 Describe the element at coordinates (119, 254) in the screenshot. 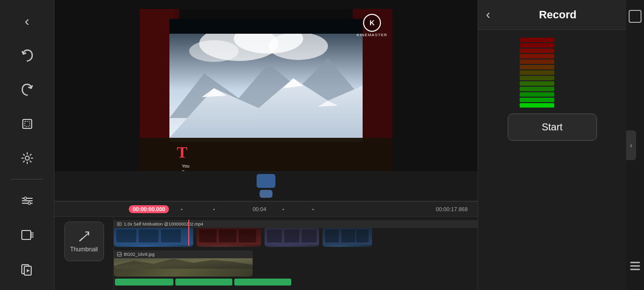

I see `bg-track-icon` at that location.